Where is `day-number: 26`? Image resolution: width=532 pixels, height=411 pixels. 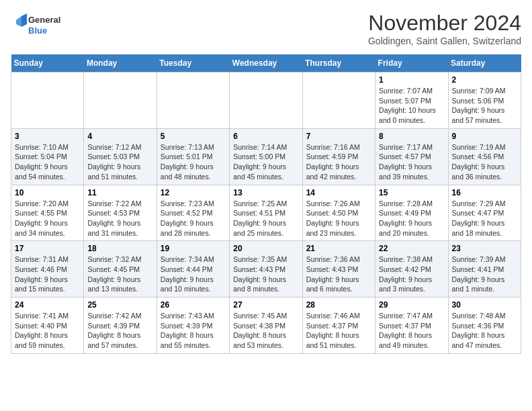
day-number: 26 is located at coordinates (193, 305).